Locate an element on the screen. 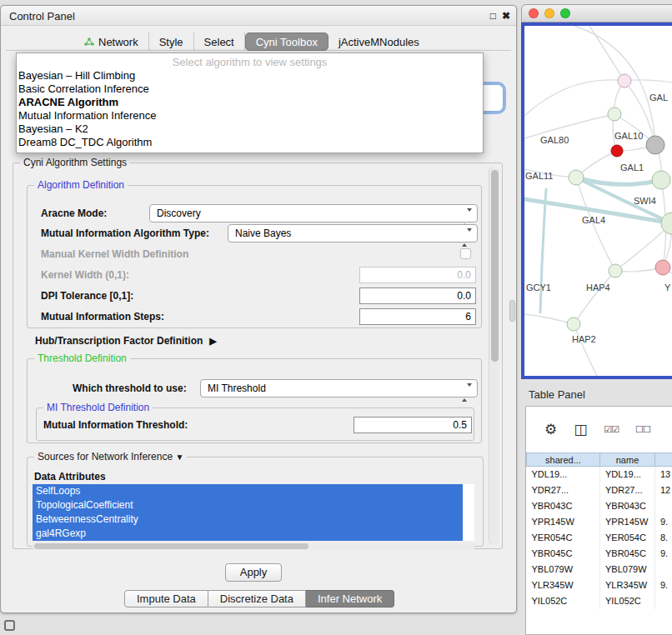 Image resolution: width=672 pixels, height=635 pixels. tab-cyni-toolbox: Cyni Toolbox is located at coordinates (287, 42).